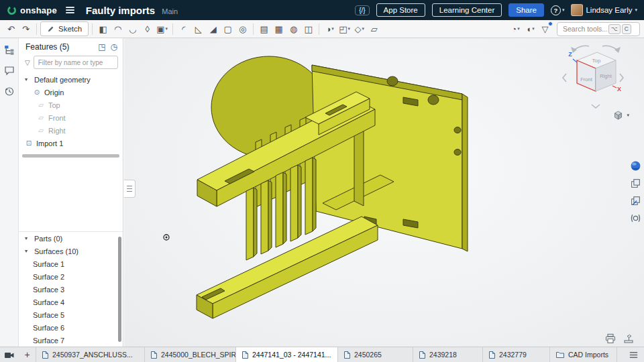  Describe the element at coordinates (610, 339) in the screenshot. I see `print-button` at that location.